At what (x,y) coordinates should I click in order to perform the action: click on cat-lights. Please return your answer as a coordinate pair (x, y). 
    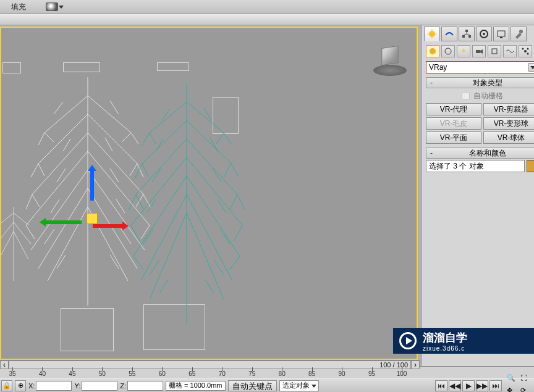
    Looking at the image, I should click on (464, 51).